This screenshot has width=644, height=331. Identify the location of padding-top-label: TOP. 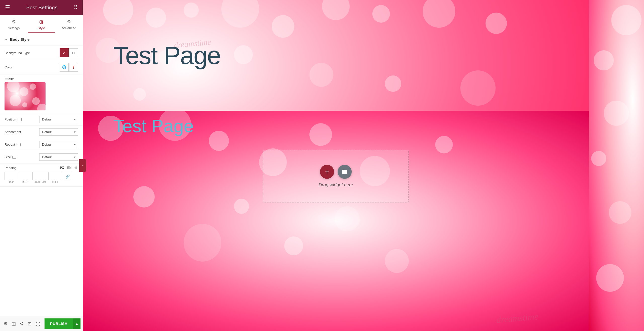
(11, 182).